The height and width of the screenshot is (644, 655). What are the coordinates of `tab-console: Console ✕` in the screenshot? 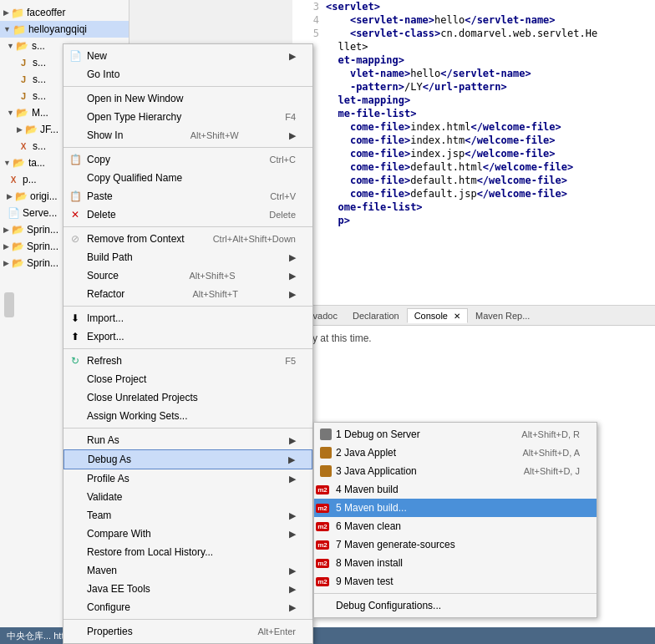 It's located at (438, 316).